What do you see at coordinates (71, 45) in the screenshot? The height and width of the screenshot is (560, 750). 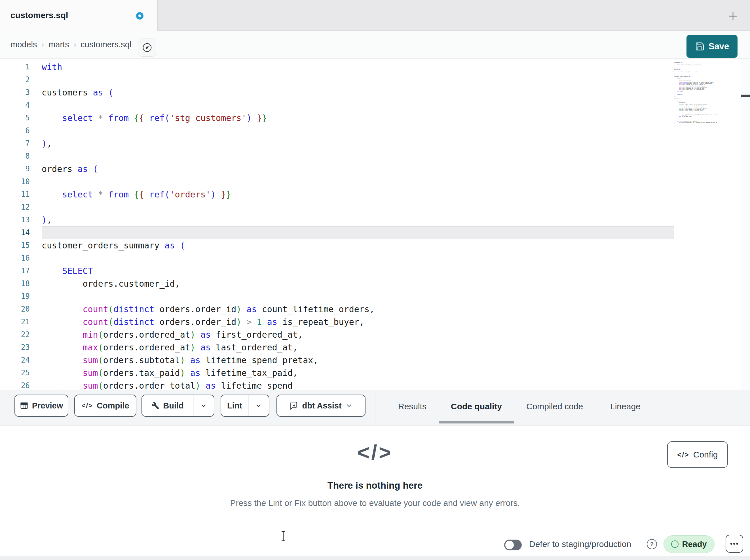 I see `breadcrumb: models › marts › customers.sql` at bounding box center [71, 45].